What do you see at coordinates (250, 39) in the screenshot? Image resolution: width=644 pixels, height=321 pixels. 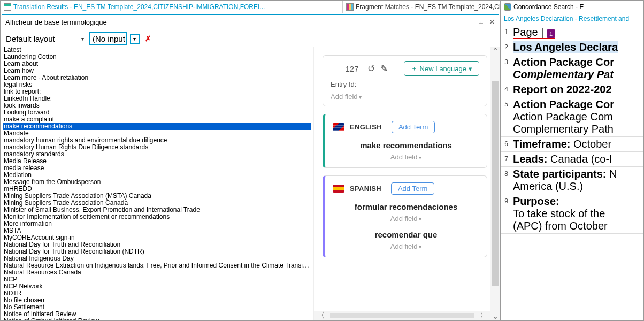 I see `termbase-toolbar: Default layout ▾ (No input model) ▾ ✗` at bounding box center [250, 39].